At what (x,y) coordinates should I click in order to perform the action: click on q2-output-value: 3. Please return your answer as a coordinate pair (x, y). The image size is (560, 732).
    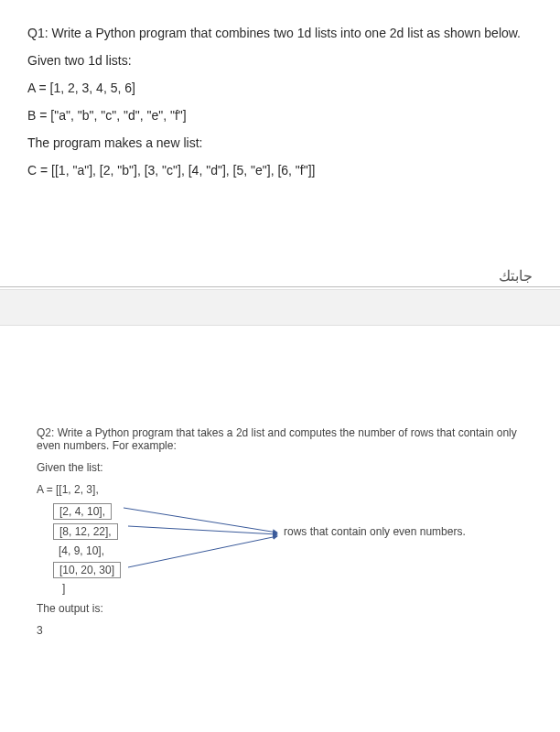
    Looking at the image, I should click on (280, 630).